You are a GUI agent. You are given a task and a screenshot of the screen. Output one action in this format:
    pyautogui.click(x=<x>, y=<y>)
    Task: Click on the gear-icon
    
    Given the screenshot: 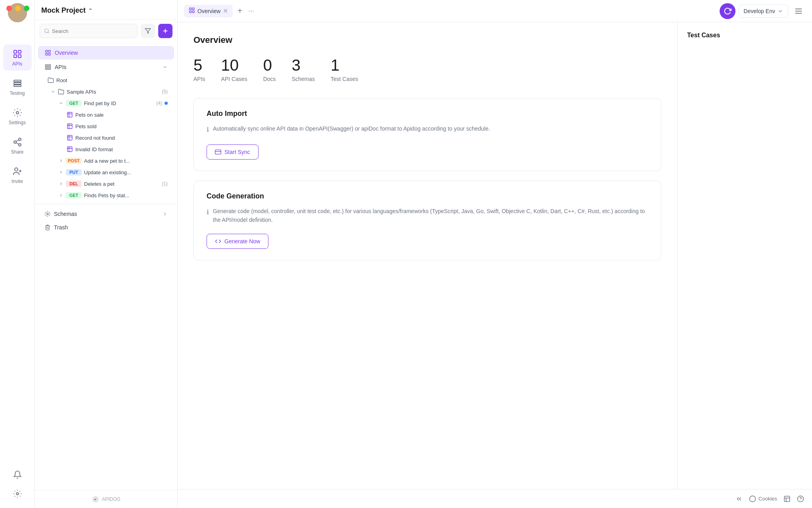 What is the action you would take?
    pyautogui.click(x=17, y=113)
    